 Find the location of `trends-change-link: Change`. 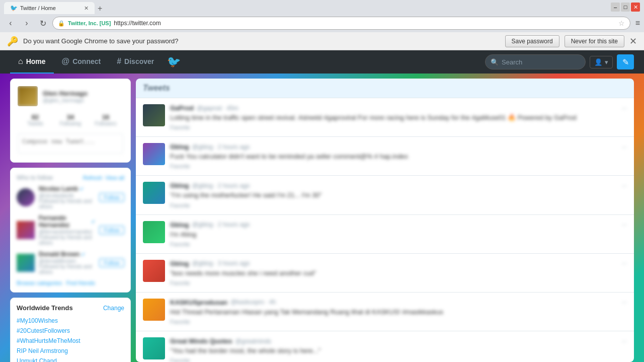

trends-change-link: Change is located at coordinates (114, 308).